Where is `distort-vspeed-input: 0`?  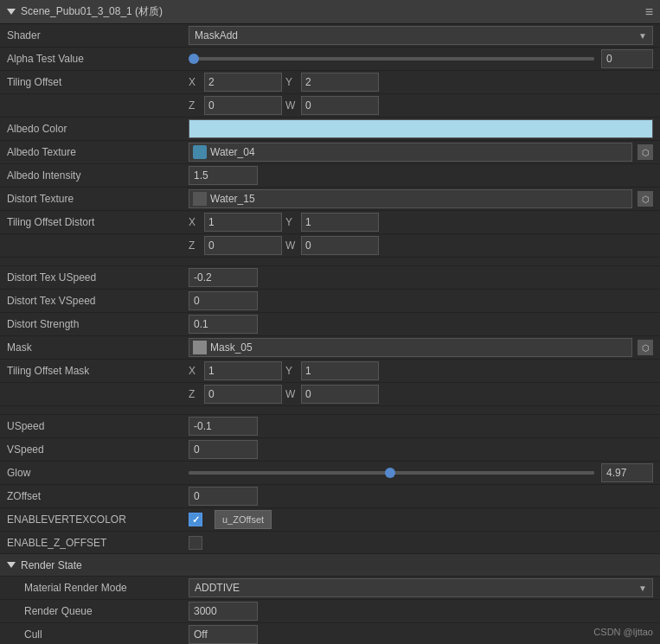
distort-vspeed-input: 0 is located at coordinates (223, 301).